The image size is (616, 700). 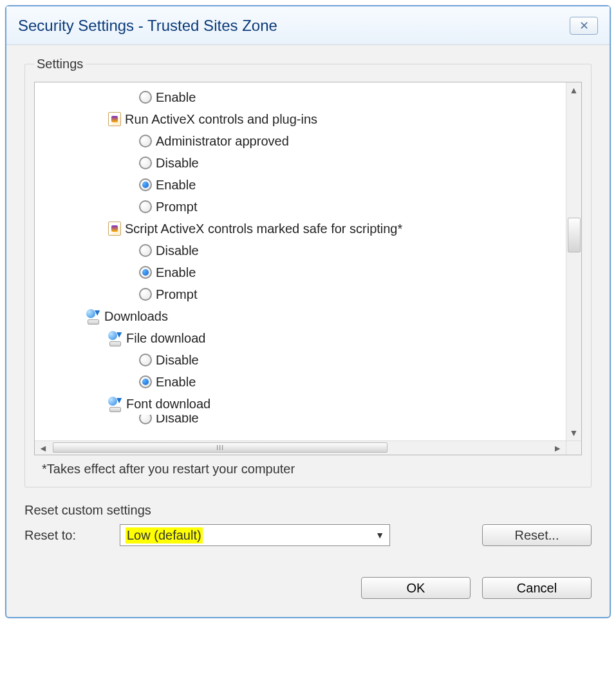 What do you see at coordinates (301, 141) in the screenshot?
I see `radio-option: Administrator approved` at bounding box center [301, 141].